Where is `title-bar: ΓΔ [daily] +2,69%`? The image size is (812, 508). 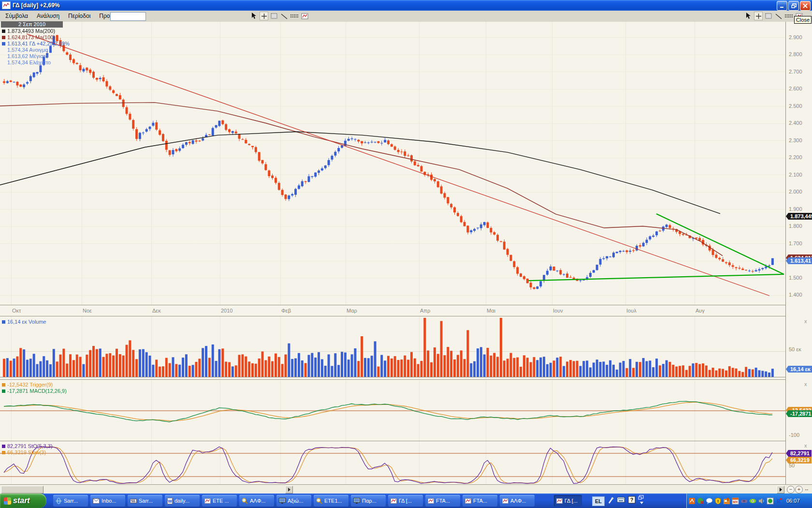 title-bar: ΓΔ [daily] +2,69% is located at coordinates (406, 5).